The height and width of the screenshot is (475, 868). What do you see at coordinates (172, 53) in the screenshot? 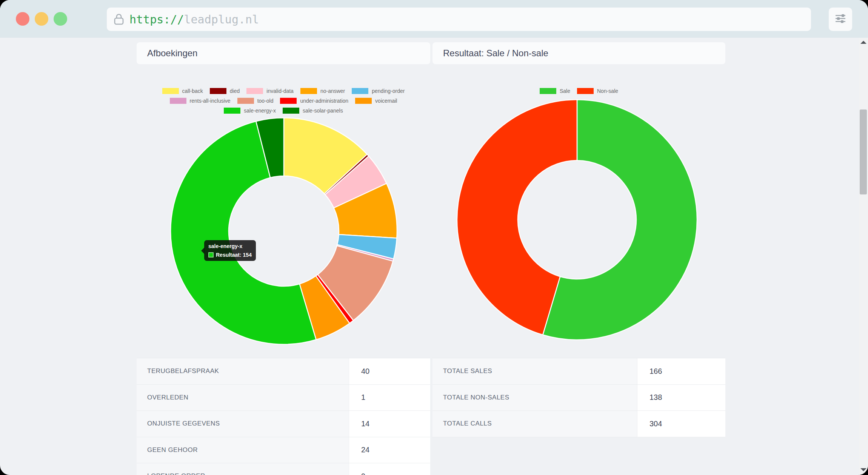
I see `left-panel-title: Afboekingen` at bounding box center [172, 53].